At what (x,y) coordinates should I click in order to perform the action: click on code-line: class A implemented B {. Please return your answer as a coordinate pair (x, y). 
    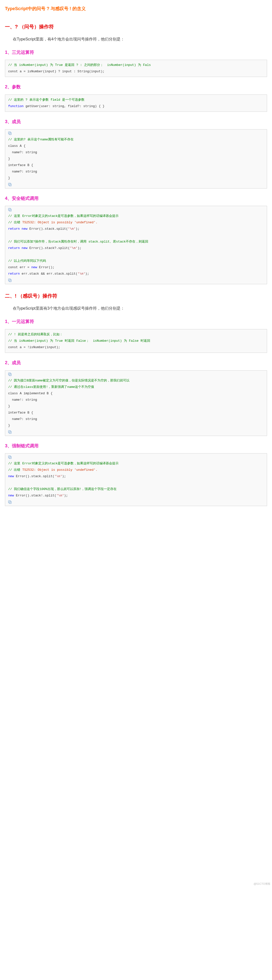
    Looking at the image, I should click on (136, 393).